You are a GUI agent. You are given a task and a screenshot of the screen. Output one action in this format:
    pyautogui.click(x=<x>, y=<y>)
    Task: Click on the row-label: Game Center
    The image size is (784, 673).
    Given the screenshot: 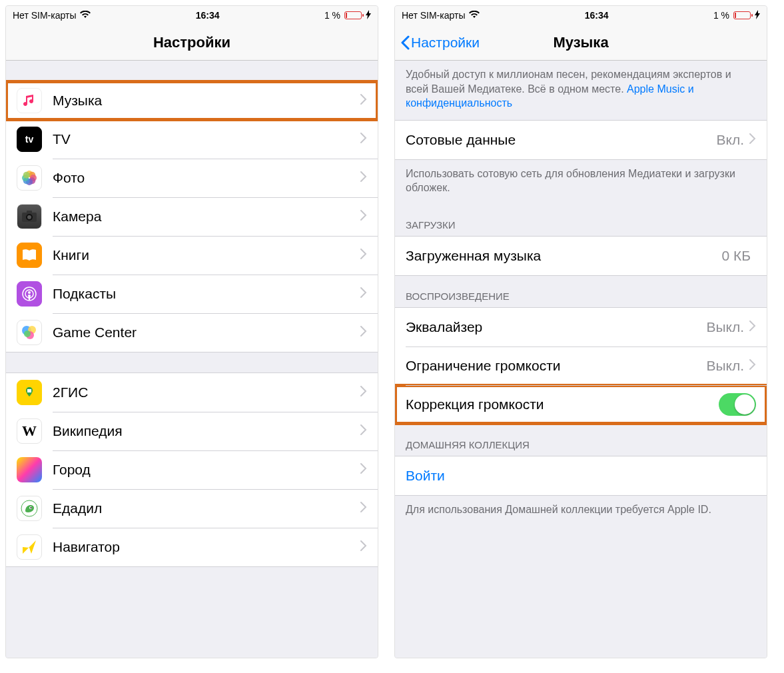 What is the action you would take?
    pyautogui.click(x=206, y=333)
    